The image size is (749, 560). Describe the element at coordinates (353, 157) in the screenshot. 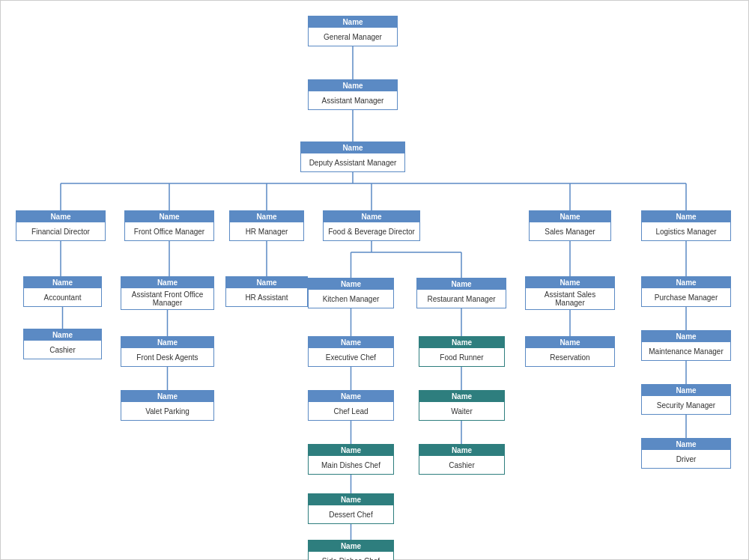

I see `node-deputy-assistant: Name Deputy Assistant Manager` at that location.